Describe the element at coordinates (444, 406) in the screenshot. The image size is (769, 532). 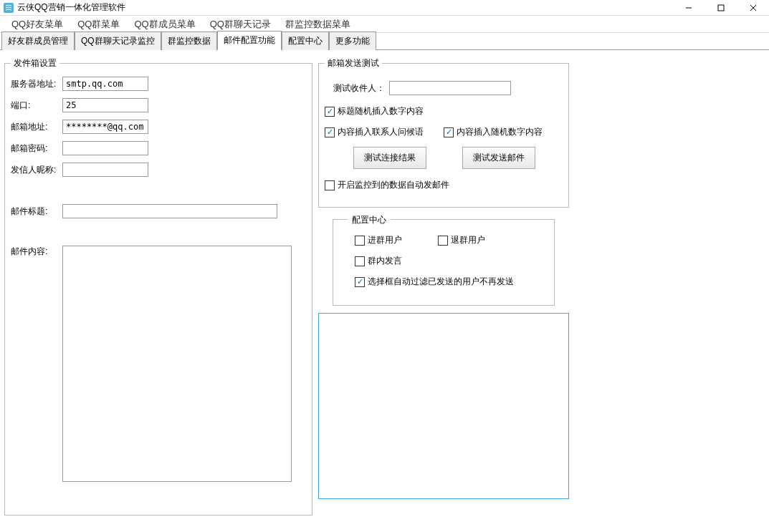
I see `log-textarea` at that location.